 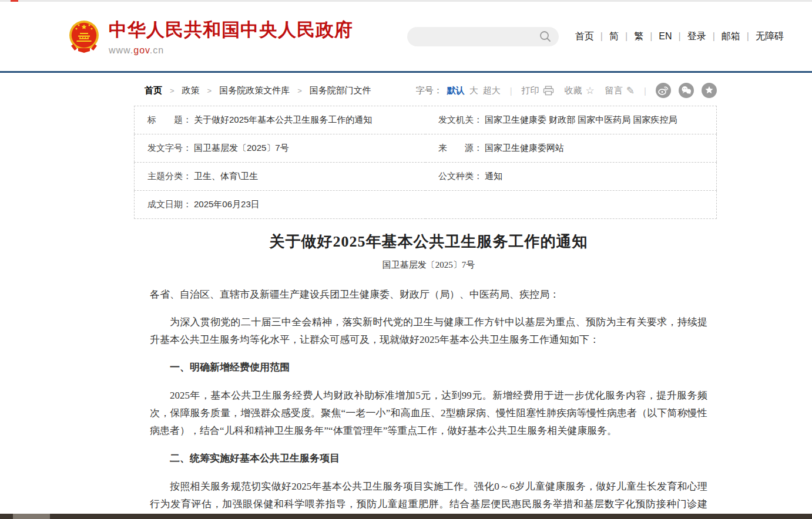 What do you see at coordinates (280, 149) in the screenshot?
I see `meta-cell: 发文字号：国卫基层发〔2025〕7号` at bounding box center [280, 149].